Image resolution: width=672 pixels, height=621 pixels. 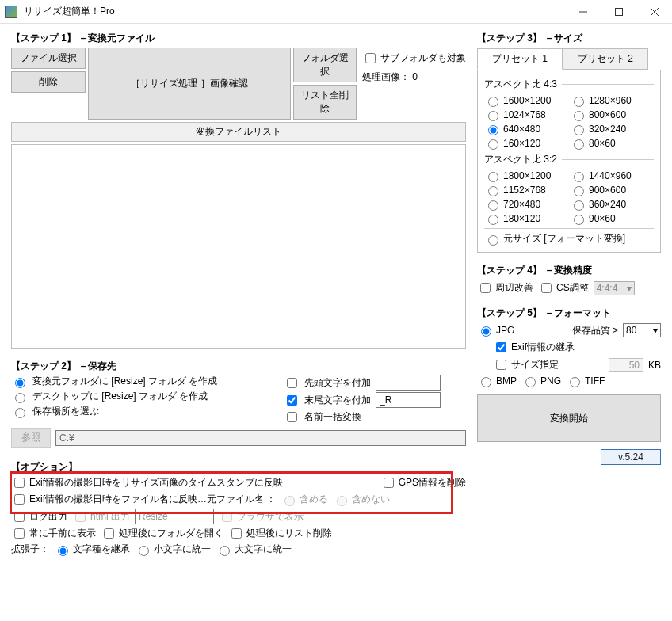 I want to click on aspect-43-label: アスペクト比 4:3, so click(x=521, y=84).